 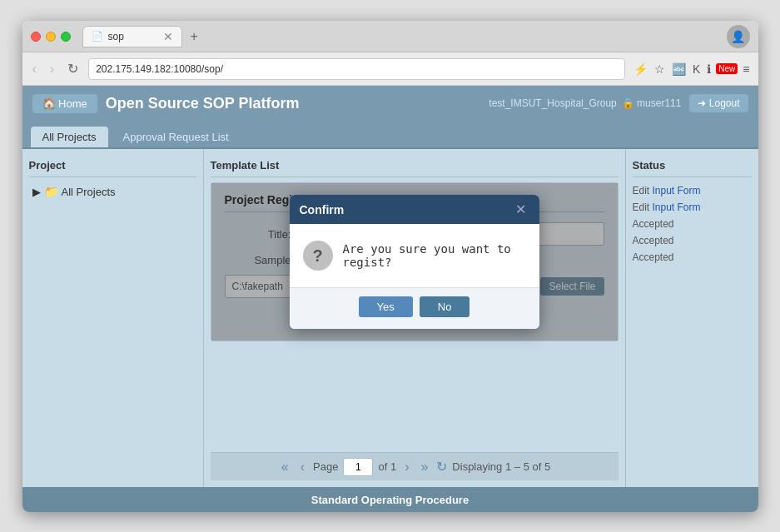 I want to click on tab-bar: 📄 sop ✕ +, so click(x=402, y=37).